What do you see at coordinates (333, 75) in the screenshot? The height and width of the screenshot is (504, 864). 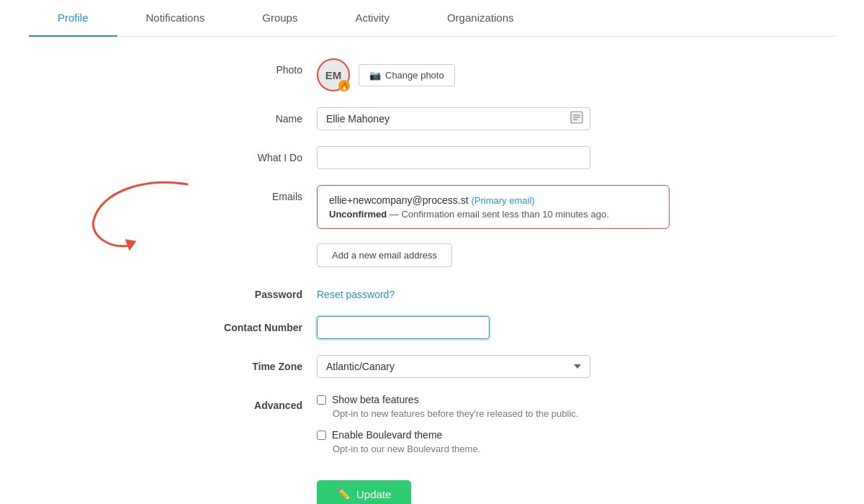 I see `avatar: EM 🔥` at bounding box center [333, 75].